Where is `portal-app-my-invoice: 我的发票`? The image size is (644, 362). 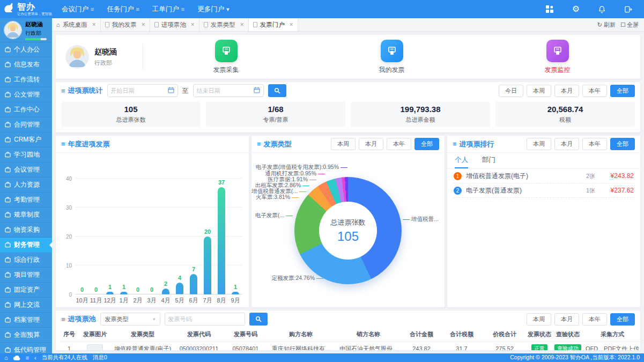
portal-app-my-invoice: 我的发票 is located at coordinates (391, 57).